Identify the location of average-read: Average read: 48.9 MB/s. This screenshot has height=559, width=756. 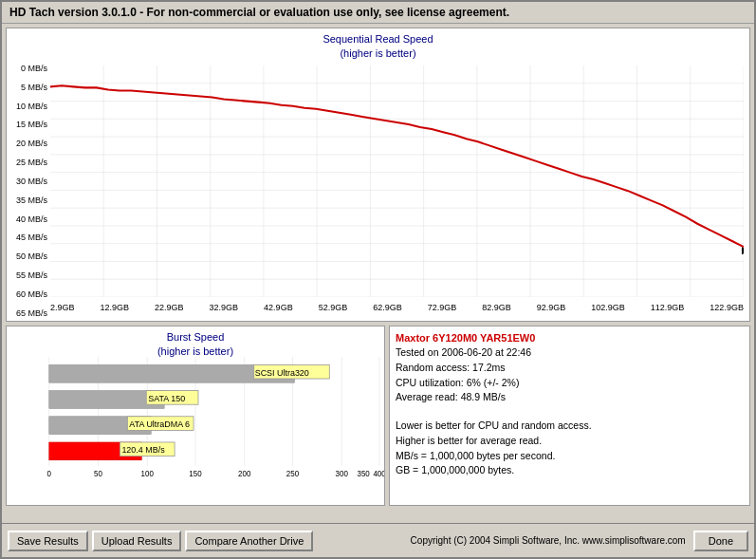
(569, 398).